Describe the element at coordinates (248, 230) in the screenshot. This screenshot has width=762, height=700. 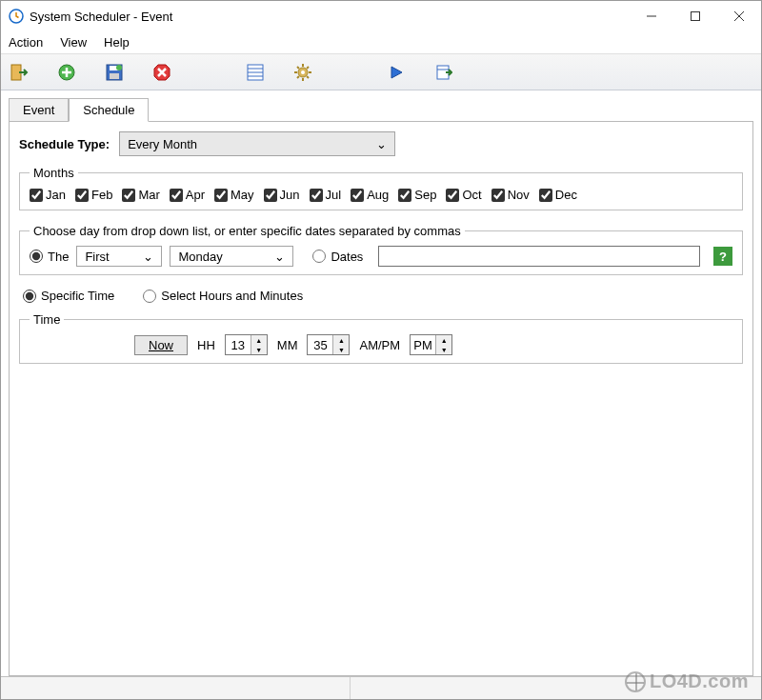
I see `day-legend: Choose day from drop down list, or enter…` at that location.